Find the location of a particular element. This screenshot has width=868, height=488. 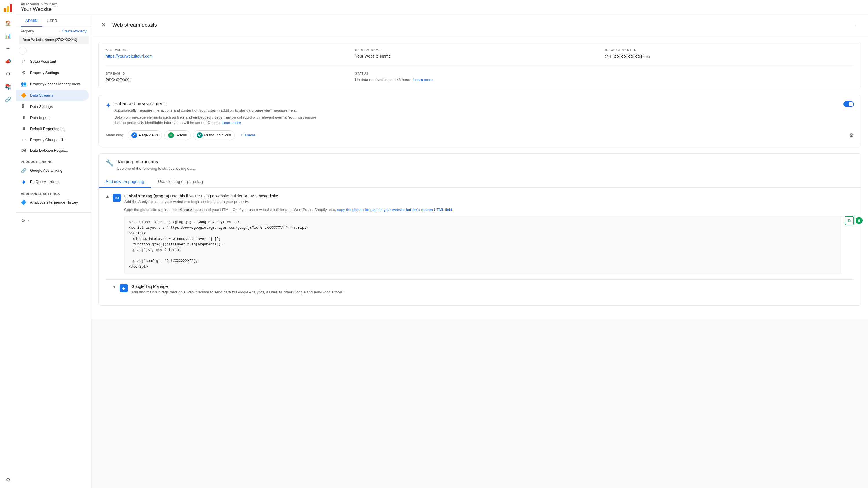

sidebar-item-google-ads: 🔗 Google Ads Linking is located at coordinates (53, 170).